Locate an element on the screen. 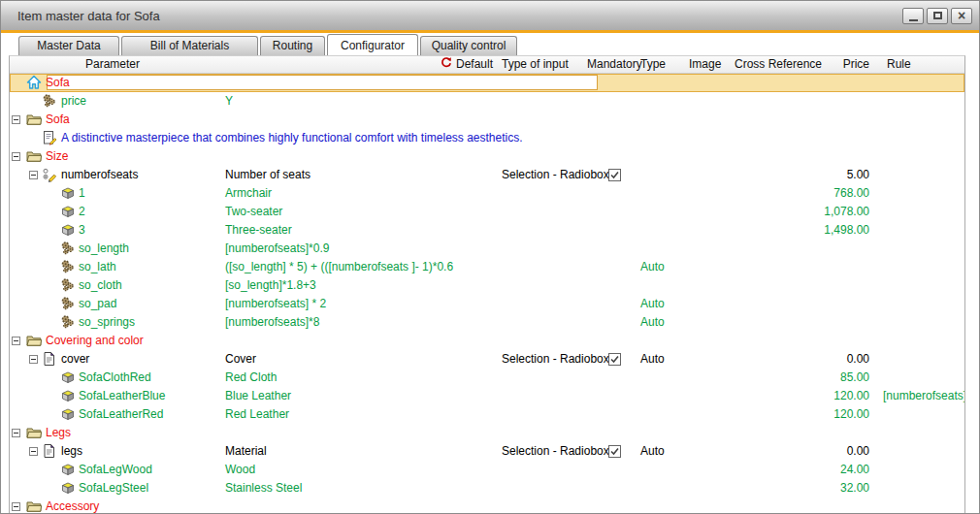 The height and width of the screenshot is (514, 980). price-cell: 24.00 is located at coordinates (837, 469).